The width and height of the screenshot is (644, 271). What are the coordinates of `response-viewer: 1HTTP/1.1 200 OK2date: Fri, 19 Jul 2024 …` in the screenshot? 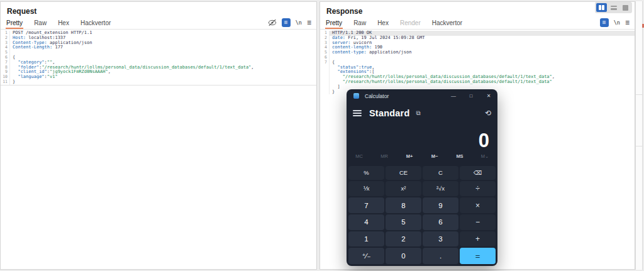 It's located at (477, 62).